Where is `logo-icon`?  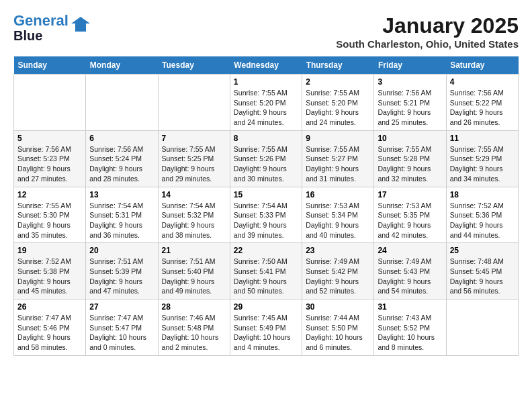
logo-icon is located at coordinates (81, 26).